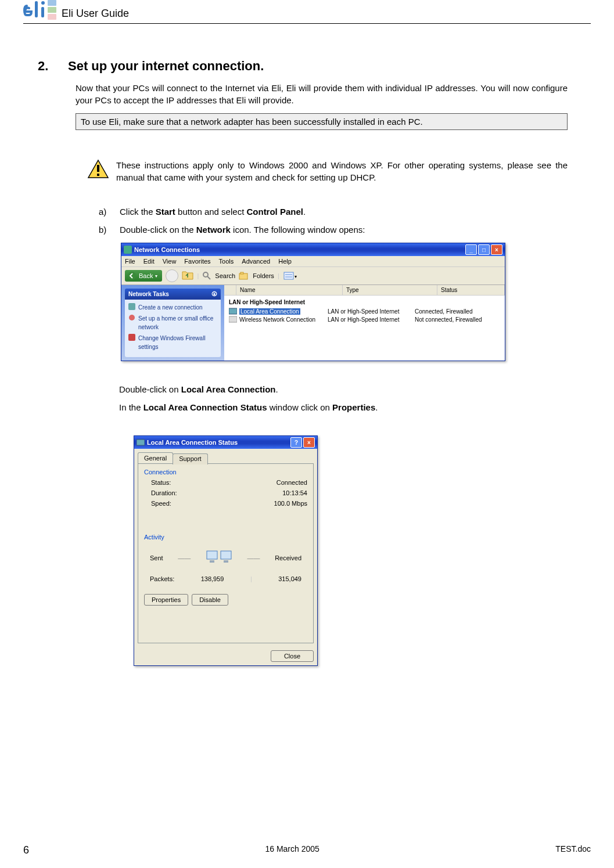 The height and width of the screenshot is (868, 614). Describe the element at coordinates (322, 122) in the screenshot. I see `note-box: To use Eli, make sure that a network ada…` at that location.